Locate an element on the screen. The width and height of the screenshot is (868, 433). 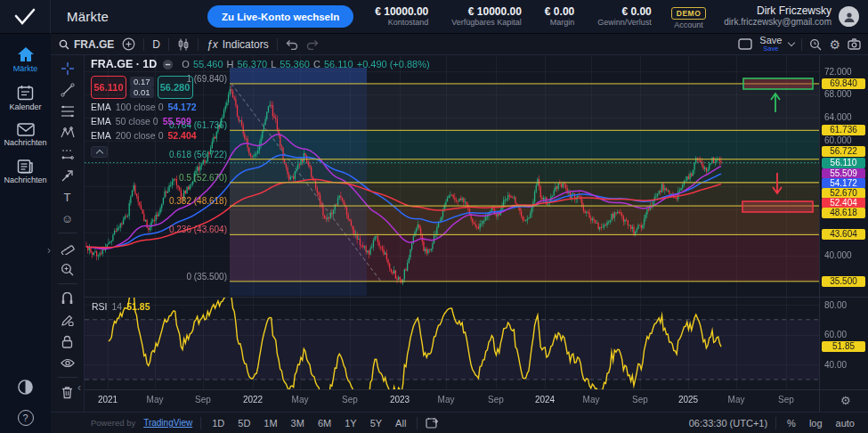
stat-margin: € 0.00 Margin is located at coordinates (559, 17).